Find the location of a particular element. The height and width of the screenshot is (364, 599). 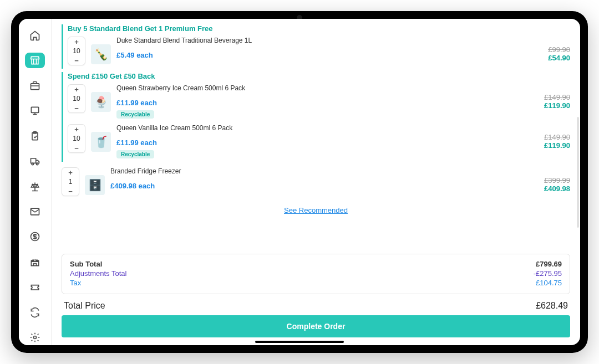

product-name: Queen Strawberry Ice Cream 500ml 6 Pack is located at coordinates (327, 88).